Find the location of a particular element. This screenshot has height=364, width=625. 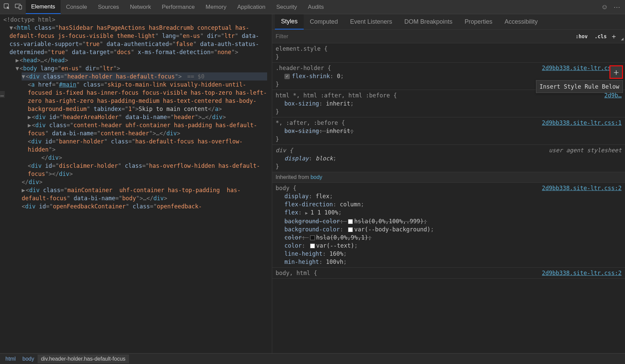

dom-node: <!doctype html> is located at coordinates (135, 20).